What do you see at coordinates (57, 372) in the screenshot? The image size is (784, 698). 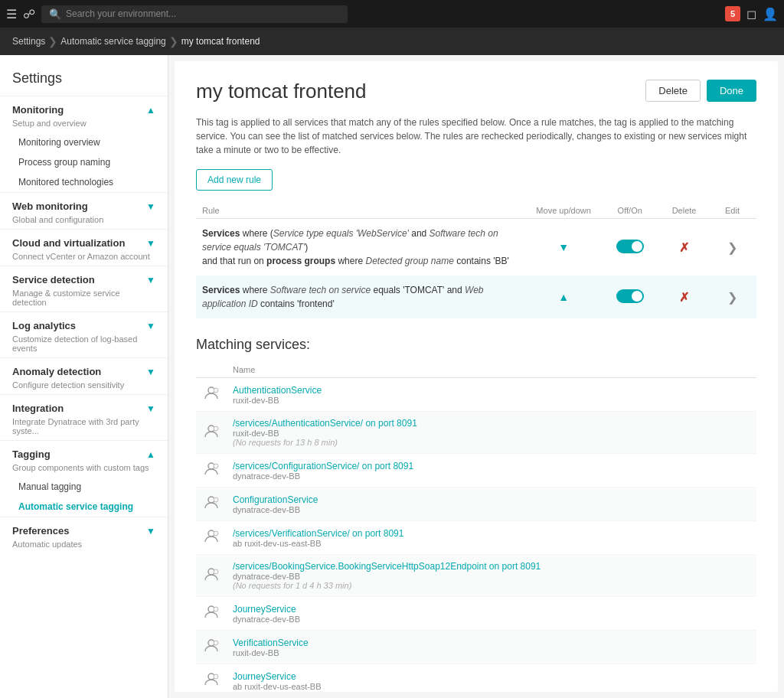 I see `sidebar-section-anomaly-title: Anomaly detection` at bounding box center [57, 372].